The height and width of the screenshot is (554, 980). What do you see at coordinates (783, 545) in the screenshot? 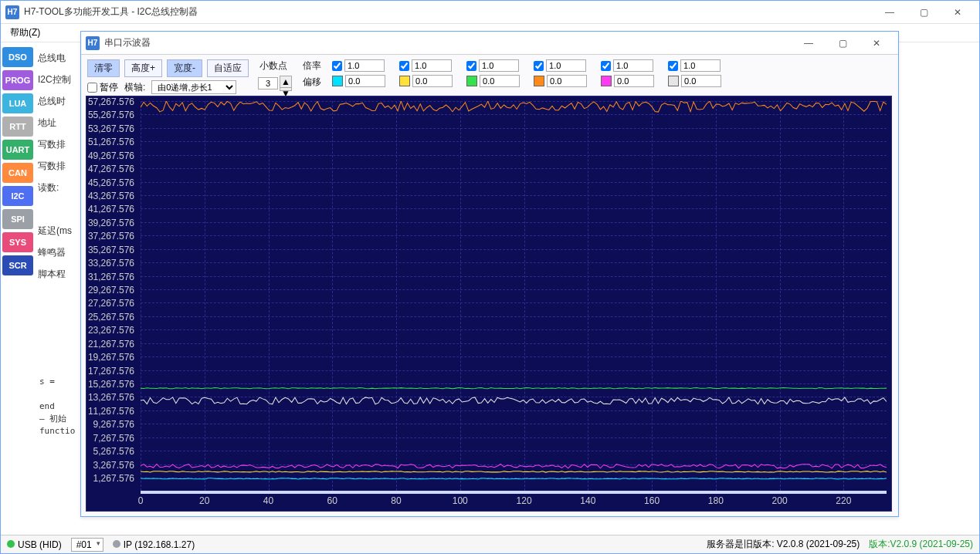
I see `status-server: 服务器是旧版本: V2.0.8 (2021-09-25)` at bounding box center [783, 545].